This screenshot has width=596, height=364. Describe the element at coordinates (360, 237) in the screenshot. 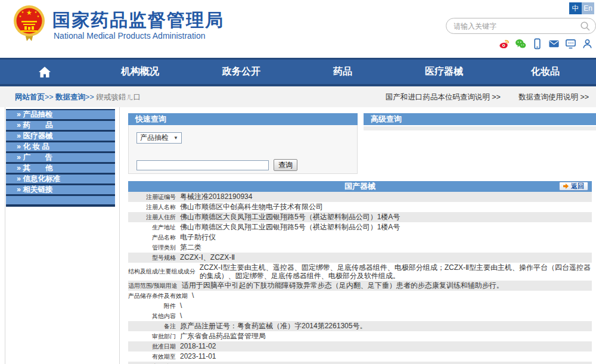

I see `table-row: 产品名称电子助行仪` at that location.